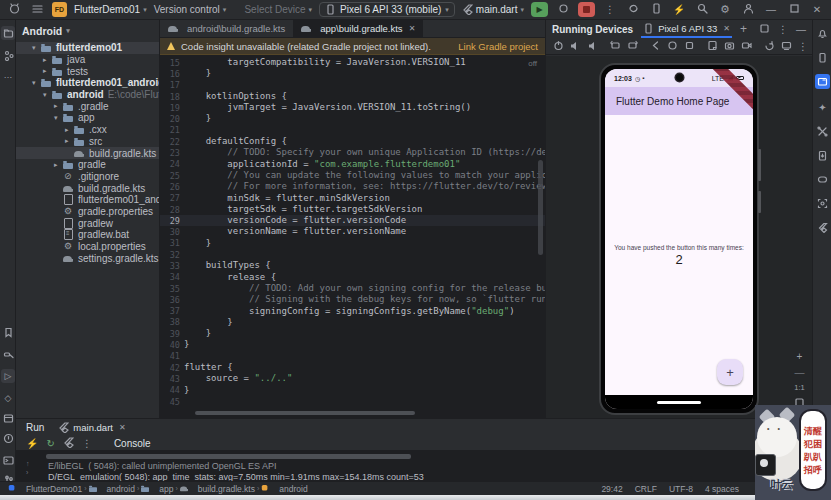 The width and height of the screenshot is (831, 500). I want to click on breadcrumb-item: FlutterDemo01, so click(45, 488).